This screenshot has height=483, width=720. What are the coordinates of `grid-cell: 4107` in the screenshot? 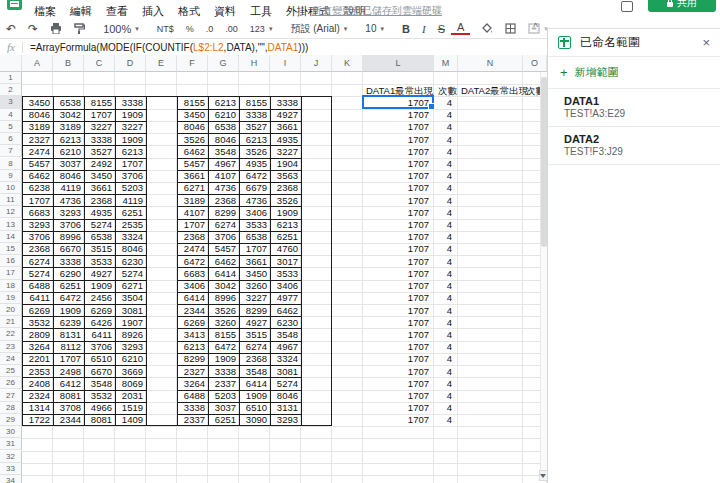 It's located at (192, 213).